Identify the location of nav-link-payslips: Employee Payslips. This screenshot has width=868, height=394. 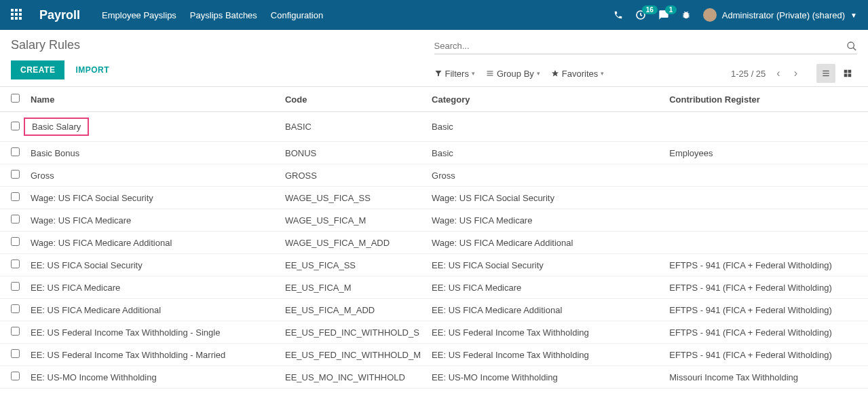
(139, 15).